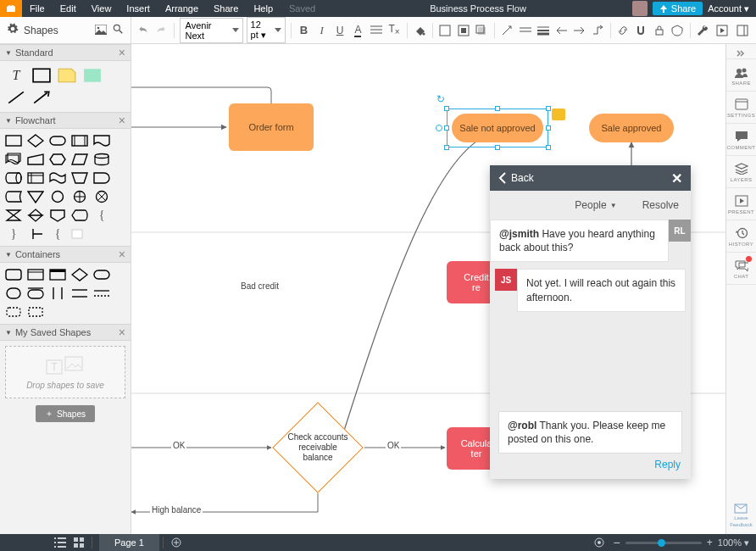 Image resolution: width=756 pixels, height=551 pixels. I want to click on fc-tape, so click(58, 178).